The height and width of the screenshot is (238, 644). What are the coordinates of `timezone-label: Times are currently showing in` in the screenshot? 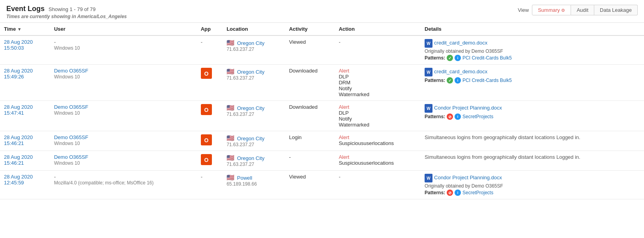 It's located at (41, 17).